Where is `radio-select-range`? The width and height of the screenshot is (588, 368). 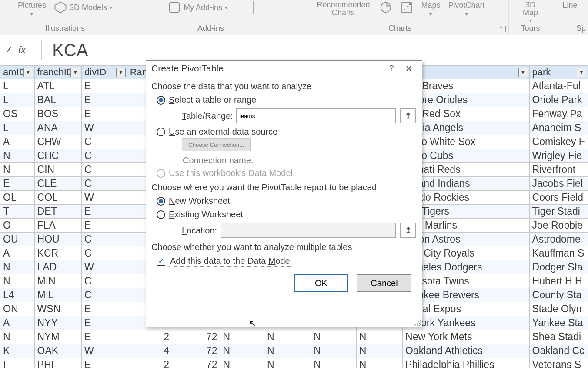 radio-select-range is located at coordinates (161, 100).